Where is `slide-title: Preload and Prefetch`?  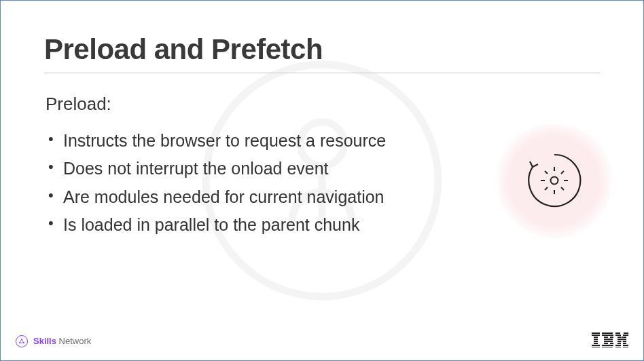 slide-title: Preload and Prefetch is located at coordinates (322, 53).